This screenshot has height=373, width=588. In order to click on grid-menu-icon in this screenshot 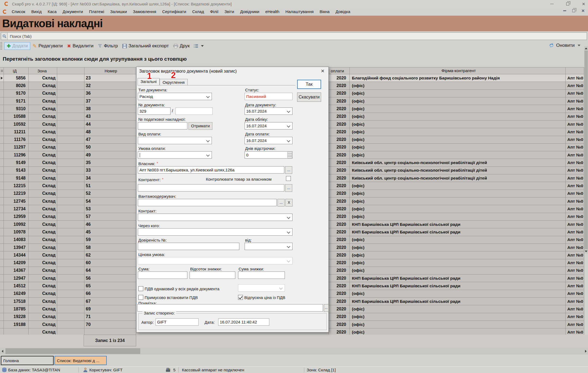, I will do `click(2, 71)`.